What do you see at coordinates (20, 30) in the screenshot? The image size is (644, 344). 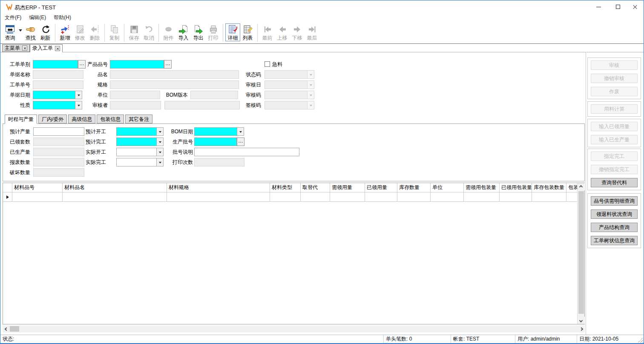 I see `query-dropdown-caret` at bounding box center [20, 30].